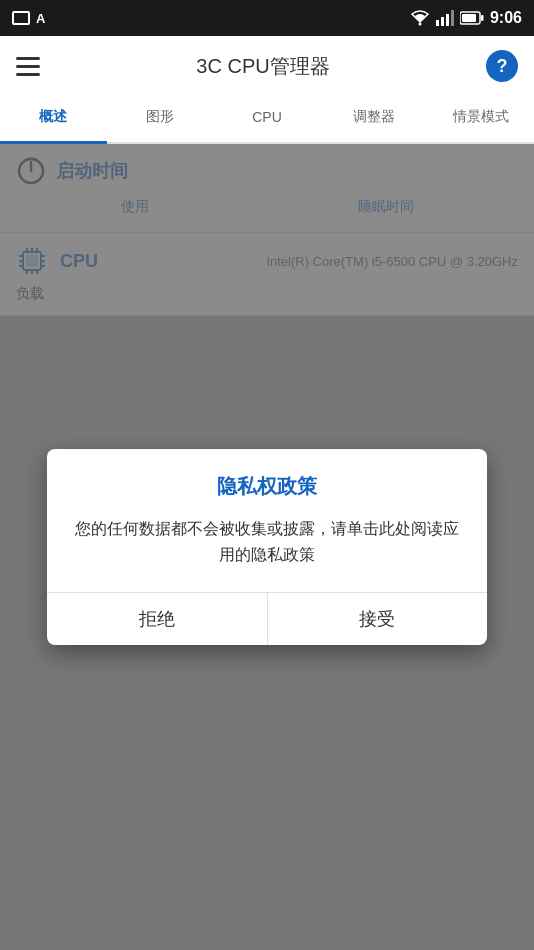  What do you see at coordinates (445, 18) in the screenshot?
I see `signal-icon` at bounding box center [445, 18].